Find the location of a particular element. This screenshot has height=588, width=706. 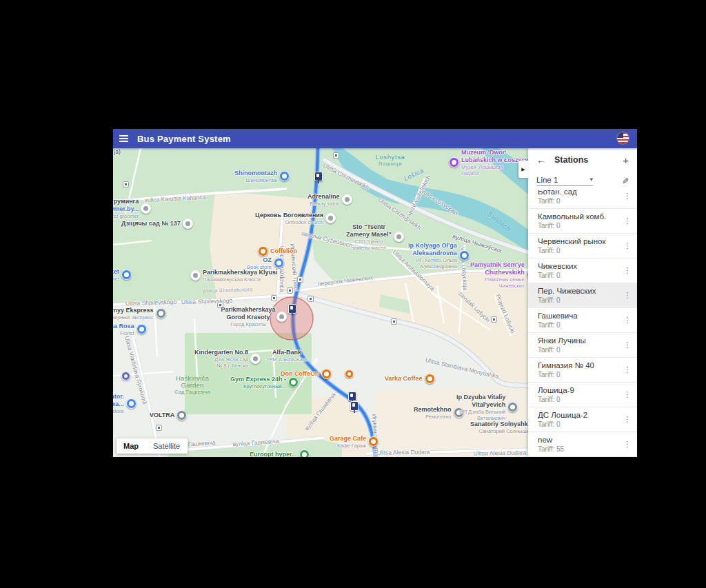

edit-line-button: ✎ is located at coordinates (625, 181).